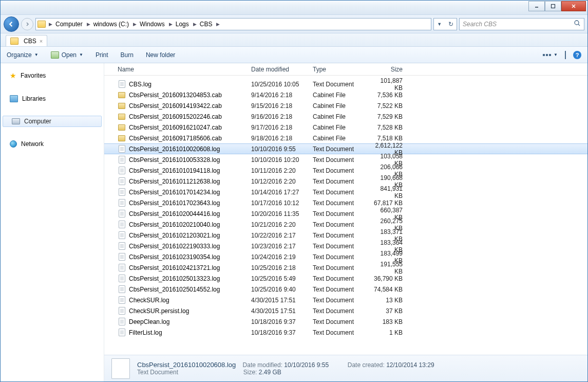 This screenshot has width=588, height=382. I want to click on file-name: CbsPersist_20161025013323.log, so click(175, 279).